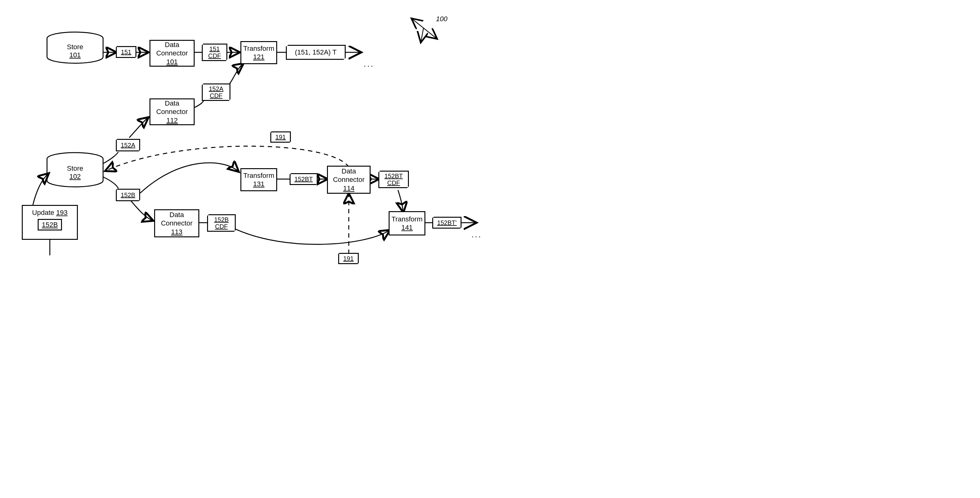  What do you see at coordinates (477, 235) in the screenshot?
I see `ellipsis-bottom: ...` at bounding box center [477, 235].